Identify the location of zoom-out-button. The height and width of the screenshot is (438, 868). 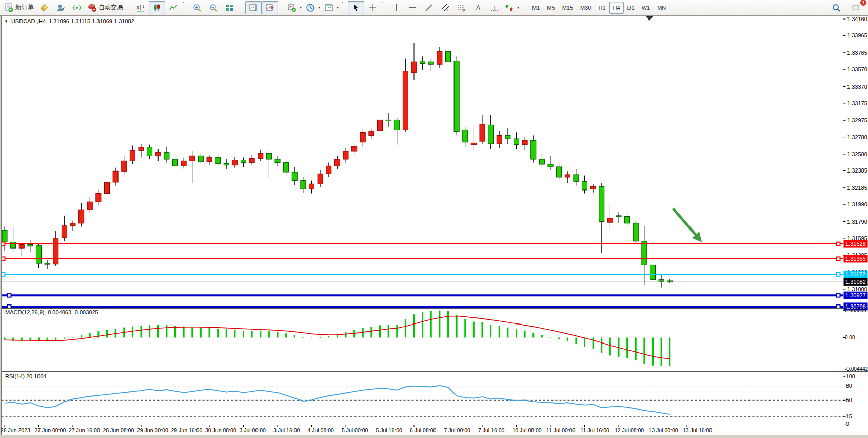
(213, 8).